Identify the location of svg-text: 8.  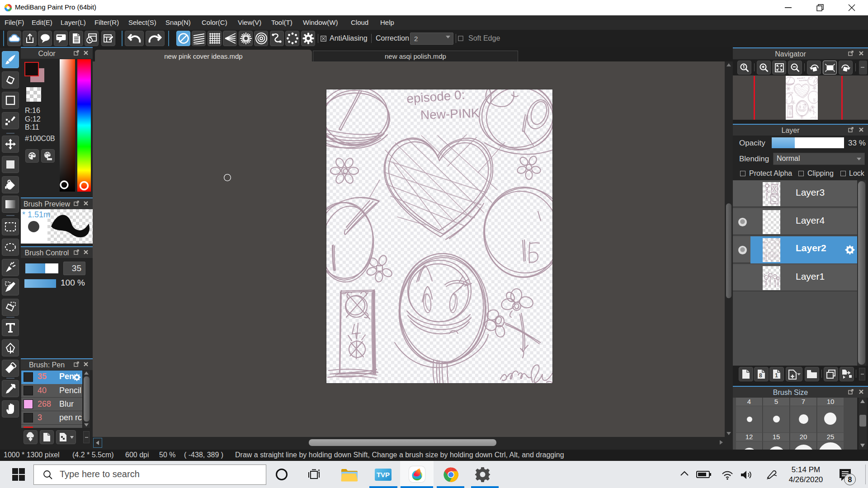
(760, 375).